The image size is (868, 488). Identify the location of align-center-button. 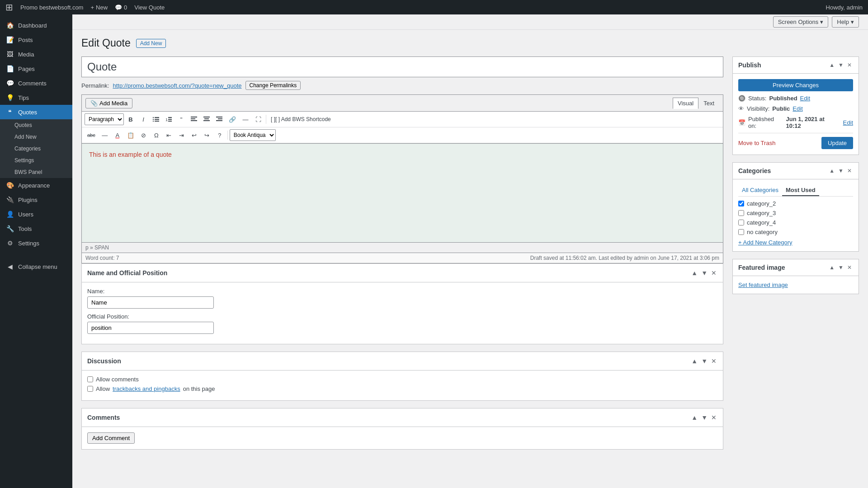
(207, 119).